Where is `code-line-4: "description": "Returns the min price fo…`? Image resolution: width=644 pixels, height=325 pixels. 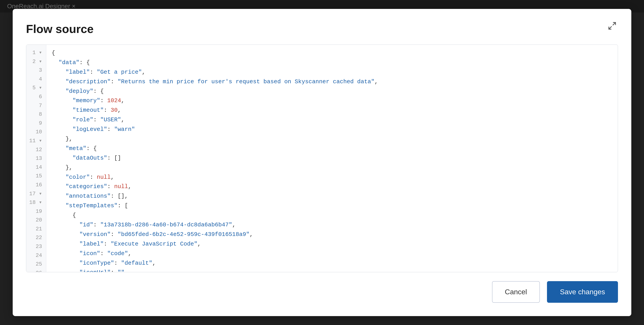 code-line-4: "description": "Returns the min price fo… is located at coordinates (332, 82).